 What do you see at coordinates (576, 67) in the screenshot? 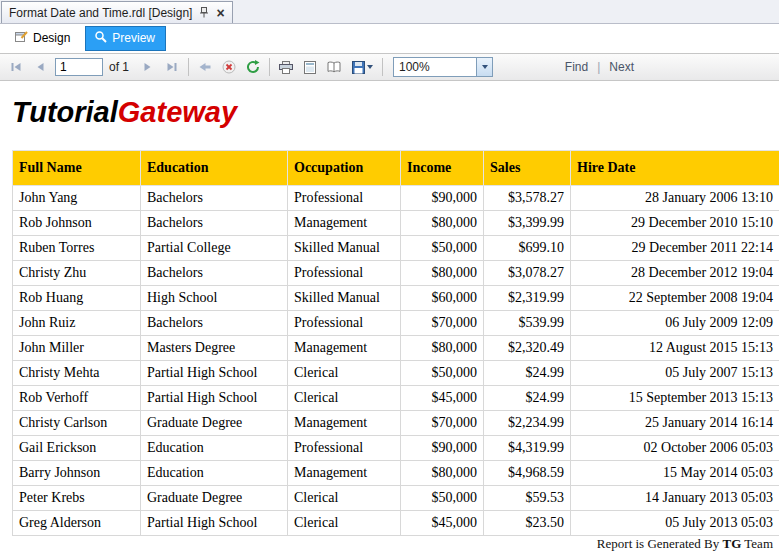
I see `find-link: Find` at bounding box center [576, 67].